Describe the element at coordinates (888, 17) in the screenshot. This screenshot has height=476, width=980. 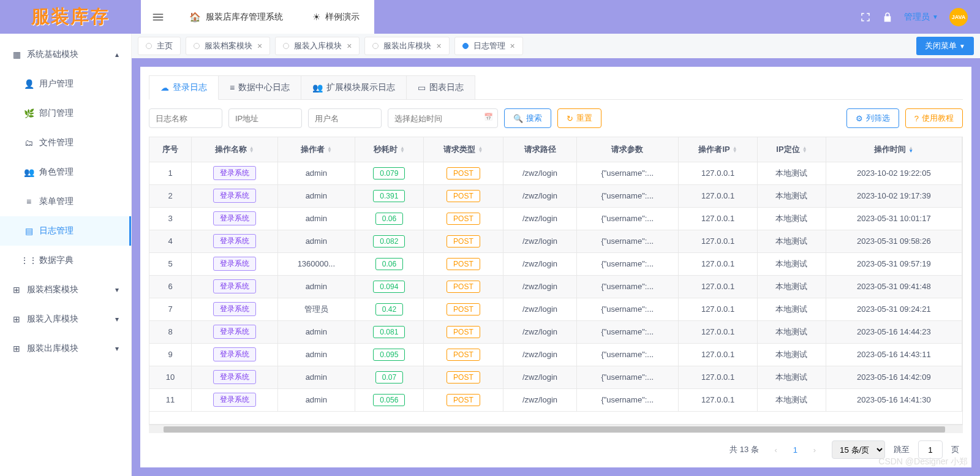
I see `lock-icon` at that location.